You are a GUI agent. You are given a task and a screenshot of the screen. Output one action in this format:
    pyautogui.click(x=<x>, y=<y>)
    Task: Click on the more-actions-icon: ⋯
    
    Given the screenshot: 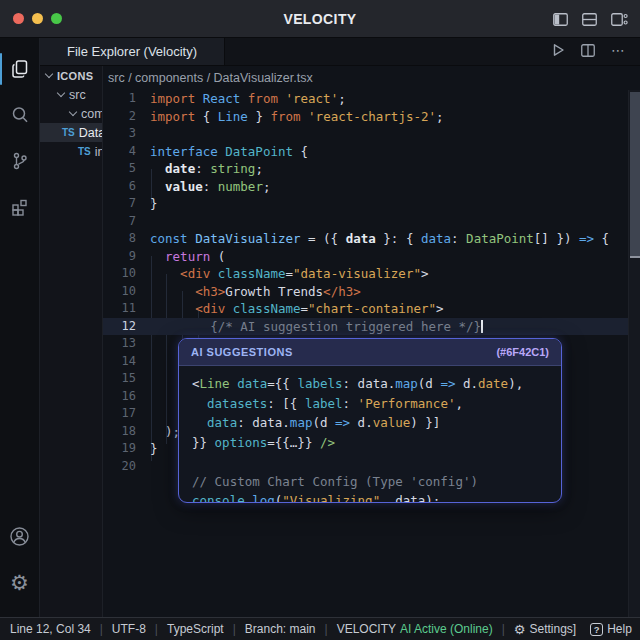 What is the action you would take?
    pyautogui.click(x=618, y=52)
    